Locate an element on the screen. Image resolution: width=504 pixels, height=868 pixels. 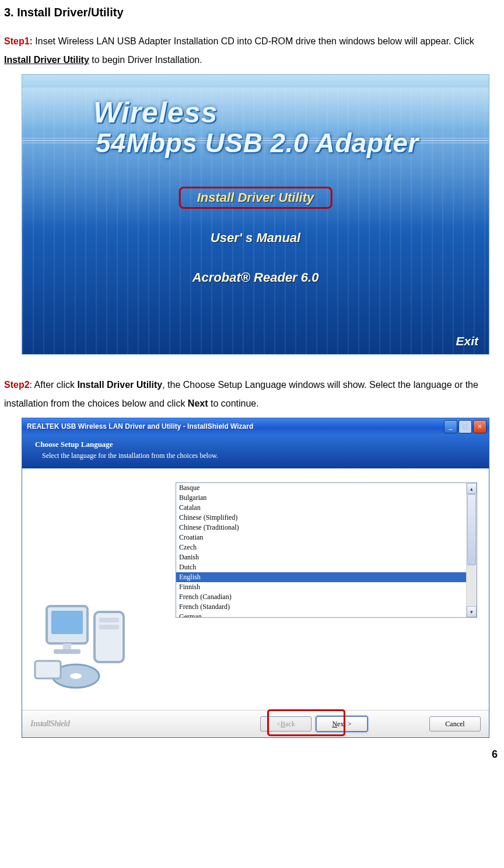
language-option: Finnish is located at coordinates (321, 587).